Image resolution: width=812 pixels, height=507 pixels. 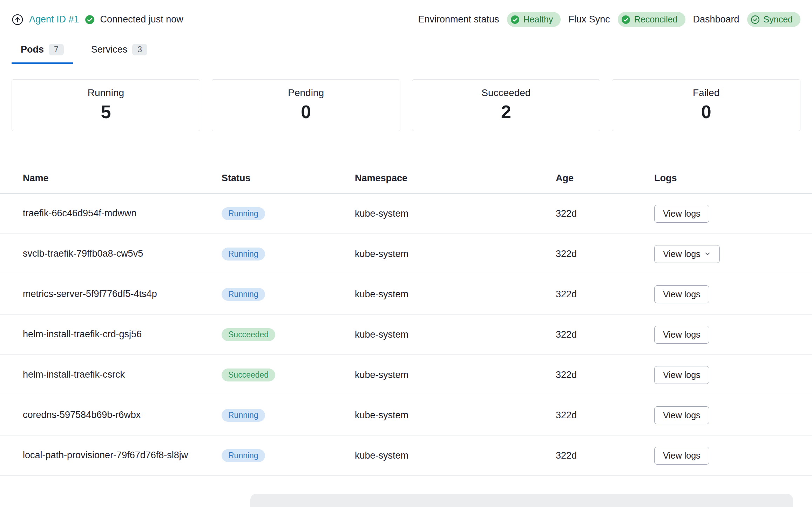 I want to click on view-logs-dropdown-button: View logs, so click(x=687, y=254).